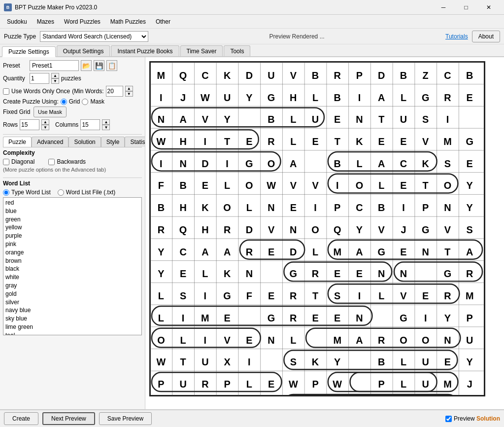 This screenshot has width=504, height=427. I want to click on menubar: Sudoku Mazes Word Puzzles Math Puzzles O…, so click(252, 22).